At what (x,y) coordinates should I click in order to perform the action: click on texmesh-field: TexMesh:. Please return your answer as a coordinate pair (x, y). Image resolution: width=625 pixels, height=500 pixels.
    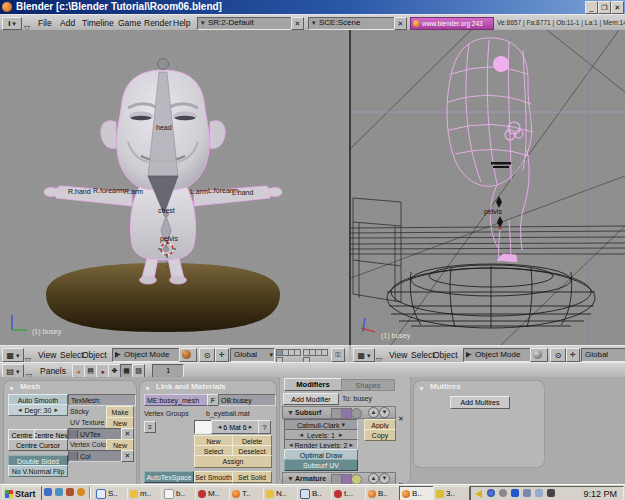
    Looking at the image, I should click on (102, 400).